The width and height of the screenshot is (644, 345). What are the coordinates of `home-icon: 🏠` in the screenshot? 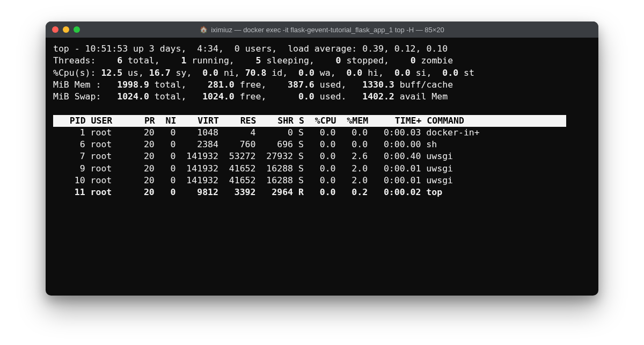 It's located at (204, 30).